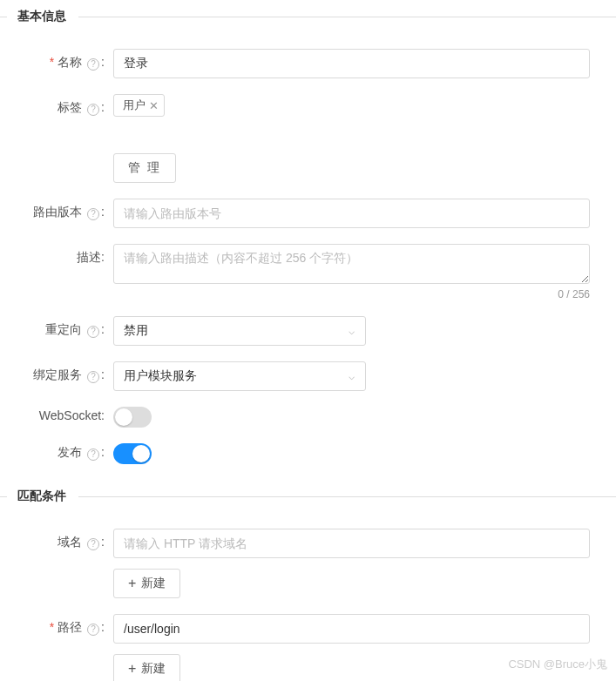  I want to click on bind-service-select: 用户模块服务 ⌵, so click(240, 376).